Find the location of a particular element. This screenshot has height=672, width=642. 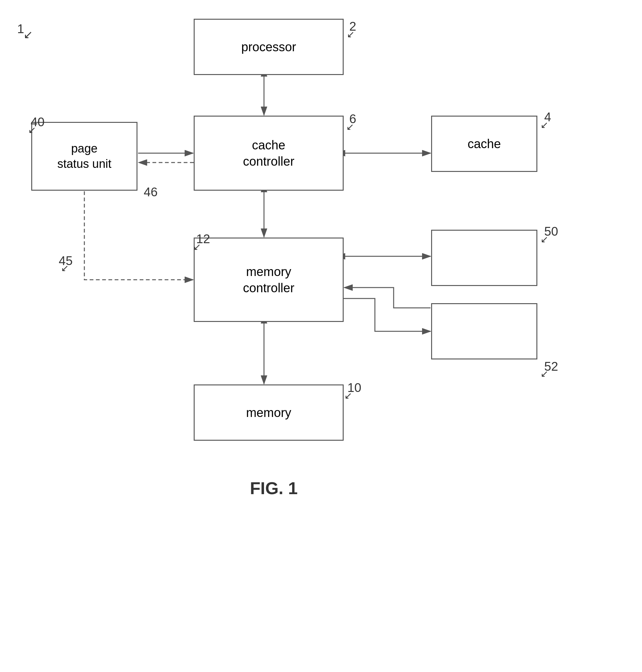

processor-box: processor is located at coordinates (269, 47).